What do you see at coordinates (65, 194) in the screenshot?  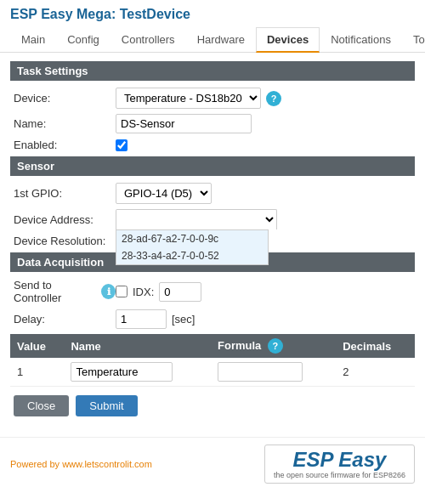 I see `gpio-label: 1st GPIO:` at bounding box center [65, 194].